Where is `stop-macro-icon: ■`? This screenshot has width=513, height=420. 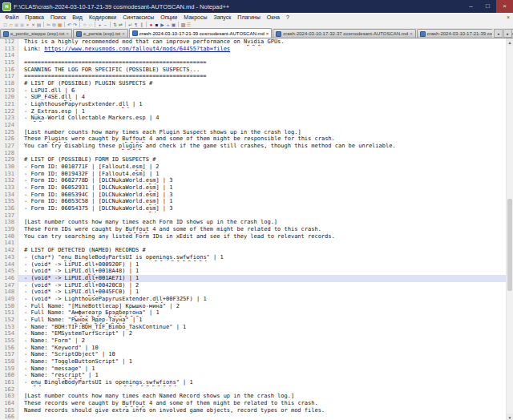
stop-macro-icon: ■ is located at coordinates (157, 25).